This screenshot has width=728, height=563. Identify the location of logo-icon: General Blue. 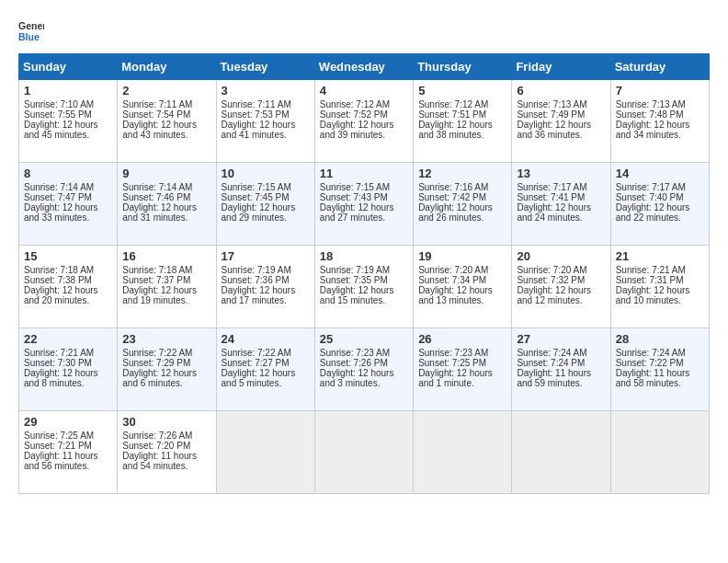
(31, 31).